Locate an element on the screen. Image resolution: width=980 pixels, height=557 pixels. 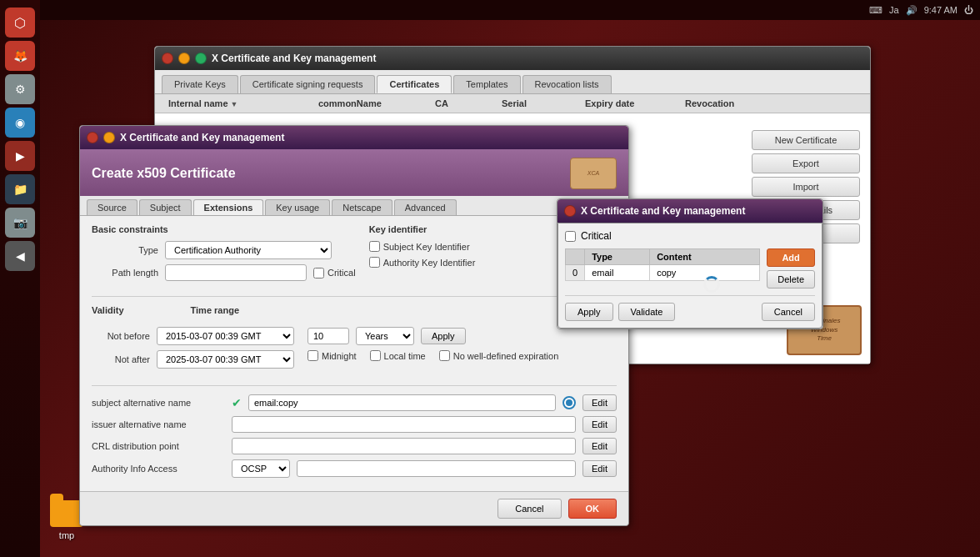
new-certificate-button: New Certificate is located at coordinates (806, 140).